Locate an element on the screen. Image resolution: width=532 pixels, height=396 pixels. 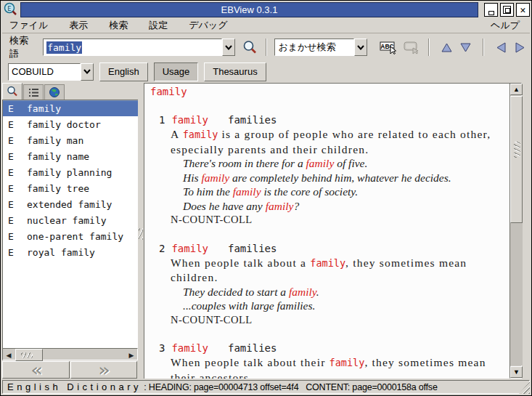
scroll-right-arrow: ▶ is located at coordinates (131, 355).